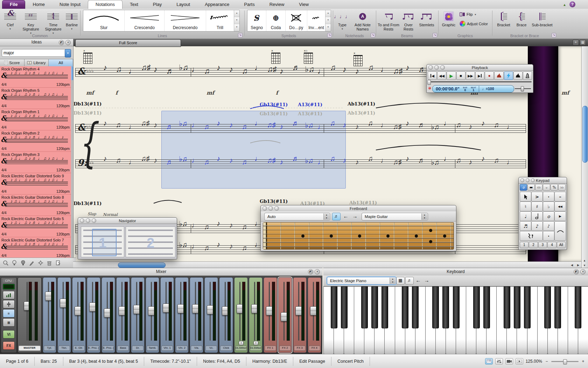 The image size is (588, 368). I want to click on help-button: ?, so click(573, 4).